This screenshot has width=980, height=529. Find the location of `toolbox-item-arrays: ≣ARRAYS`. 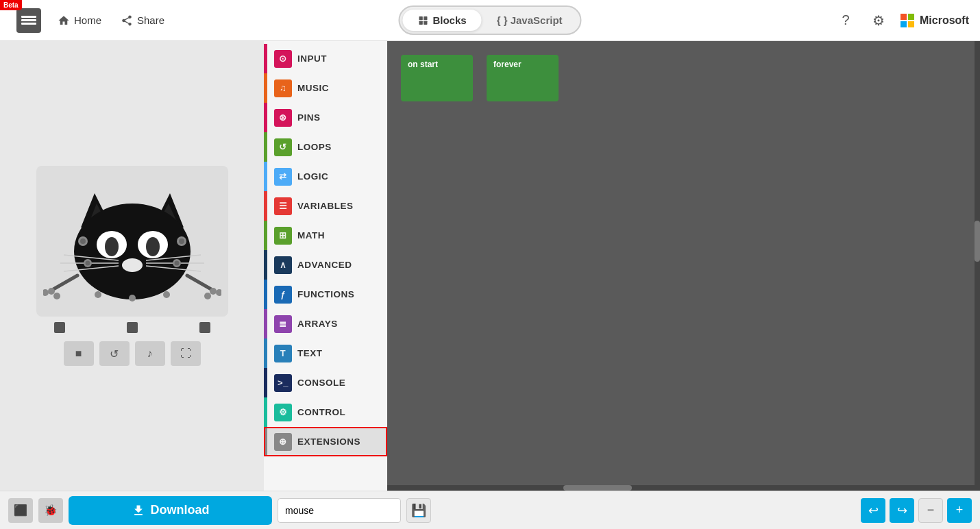

toolbox-item-arrays: ≣ARRAYS is located at coordinates (326, 323).